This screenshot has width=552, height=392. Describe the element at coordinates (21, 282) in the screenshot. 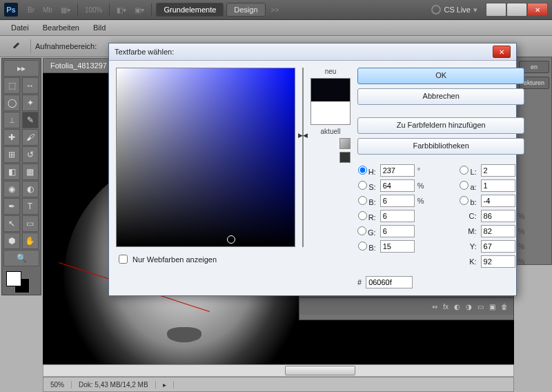

I see `color-swatches` at that location.